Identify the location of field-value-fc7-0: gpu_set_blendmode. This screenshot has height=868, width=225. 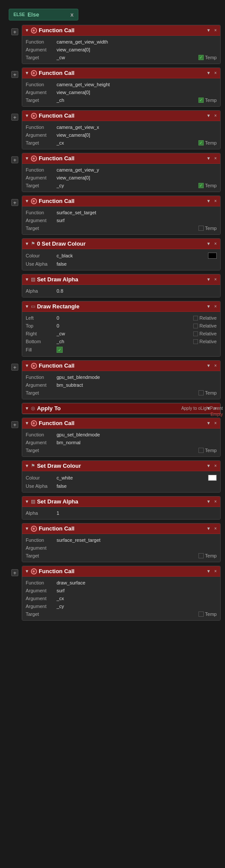
(137, 435).